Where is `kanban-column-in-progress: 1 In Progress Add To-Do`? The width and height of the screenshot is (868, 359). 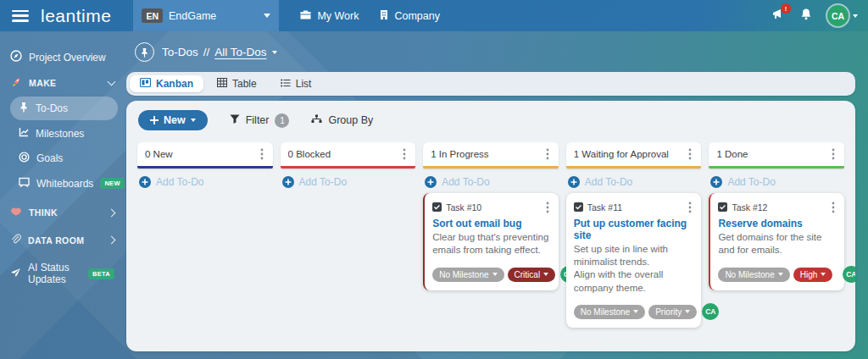
kanban-column-in-progress: 1 In Progress Add To-Do is located at coordinates (491, 242).